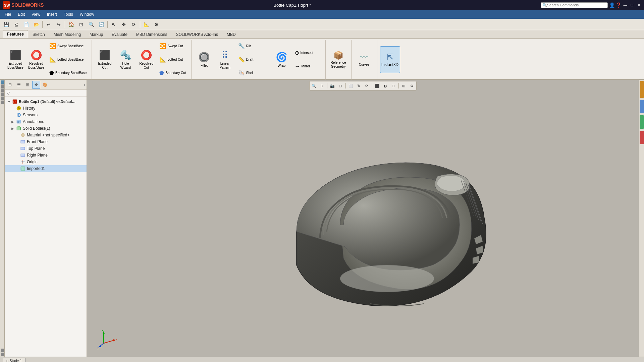 Image resolution: width=644 pixels, height=362 pixels. Describe the element at coordinates (156, 24) in the screenshot. I see `options-btn: ⚙` at that location.